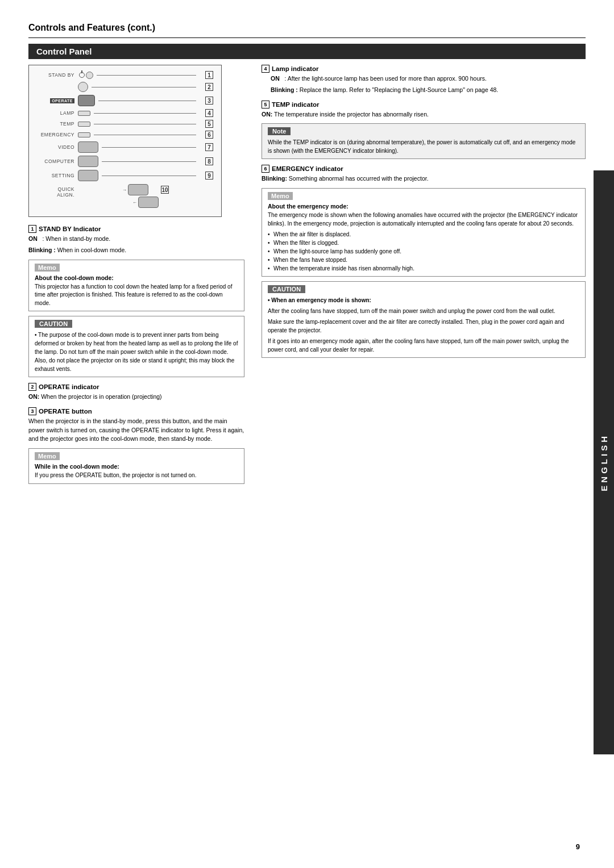  I want to click on memo-emergency: Memo About the emergency mode: The emerg…, so click(424, 232).